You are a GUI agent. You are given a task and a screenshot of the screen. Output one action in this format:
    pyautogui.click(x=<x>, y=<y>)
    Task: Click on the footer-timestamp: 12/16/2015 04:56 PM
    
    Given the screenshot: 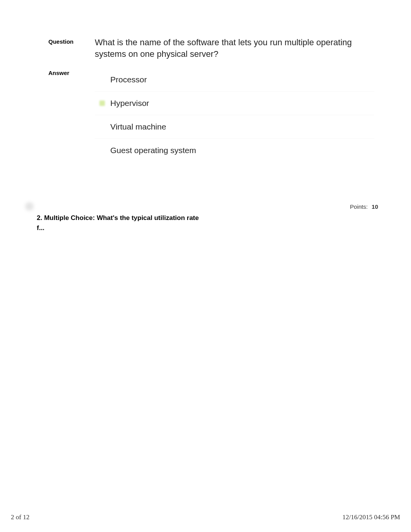 What is the action you would take?
    pyautogui.click(x=372, y=517)
    